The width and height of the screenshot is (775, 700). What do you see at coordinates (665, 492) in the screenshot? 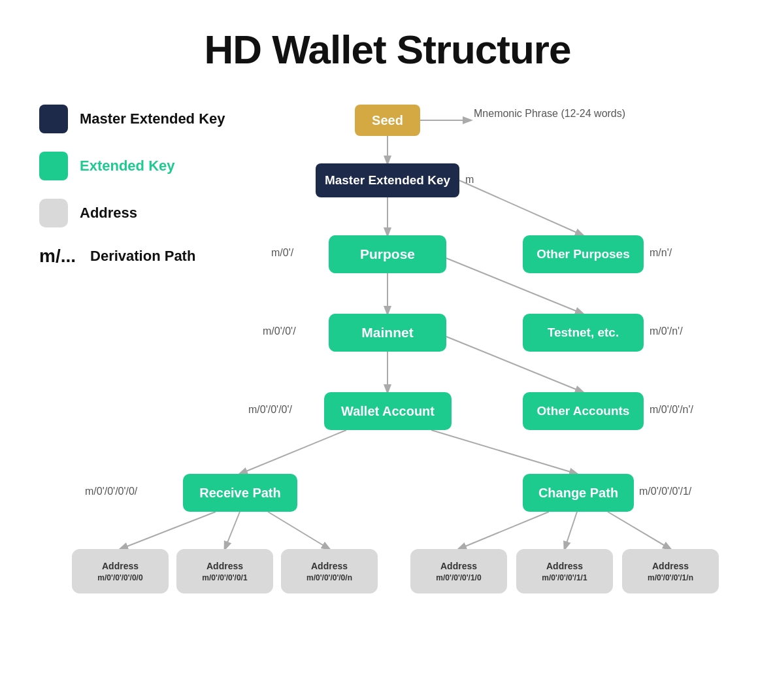
I see `change-path-path-label: m/0'/0'/0'/1/` at bounding box center [665, 492].